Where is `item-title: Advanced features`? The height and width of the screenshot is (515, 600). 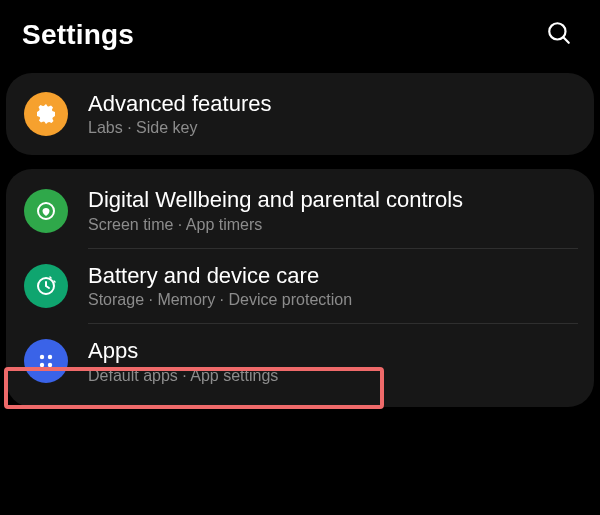
item-title: Advanced features is located at coordinates (180, 104).